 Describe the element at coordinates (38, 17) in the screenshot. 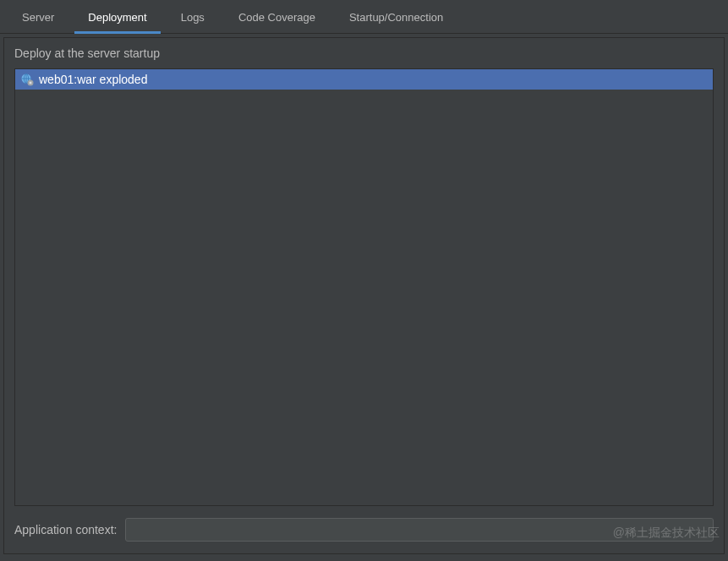

I see `tab-server: Server` at that location.